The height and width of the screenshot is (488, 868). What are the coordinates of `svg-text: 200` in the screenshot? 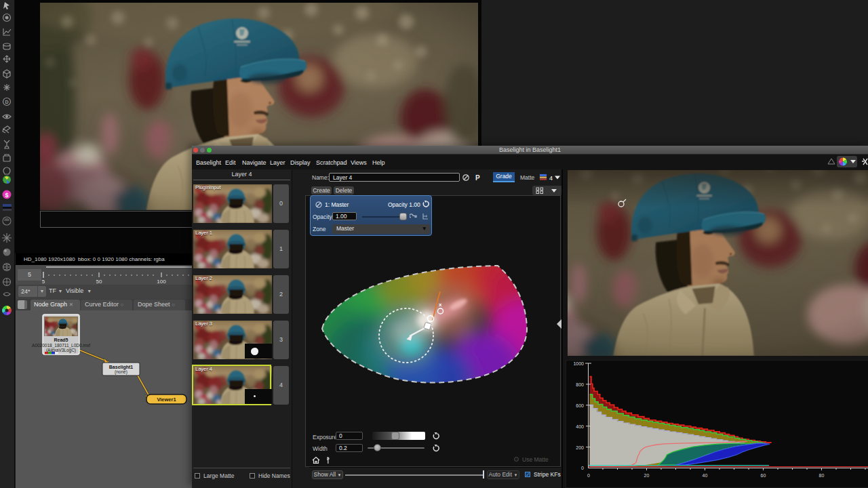 It's located at (580, 447).